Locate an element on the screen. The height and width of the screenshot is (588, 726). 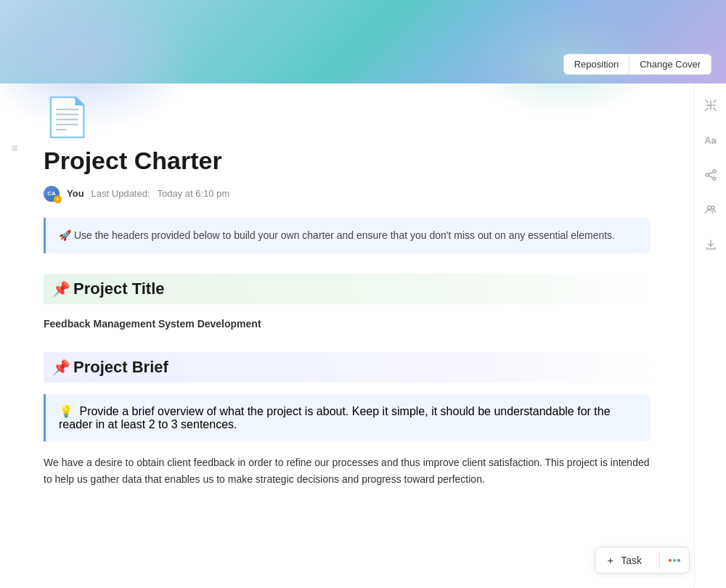
section-project-brief-heading: 📌 Project Brief is located at coordinates (347, 367).